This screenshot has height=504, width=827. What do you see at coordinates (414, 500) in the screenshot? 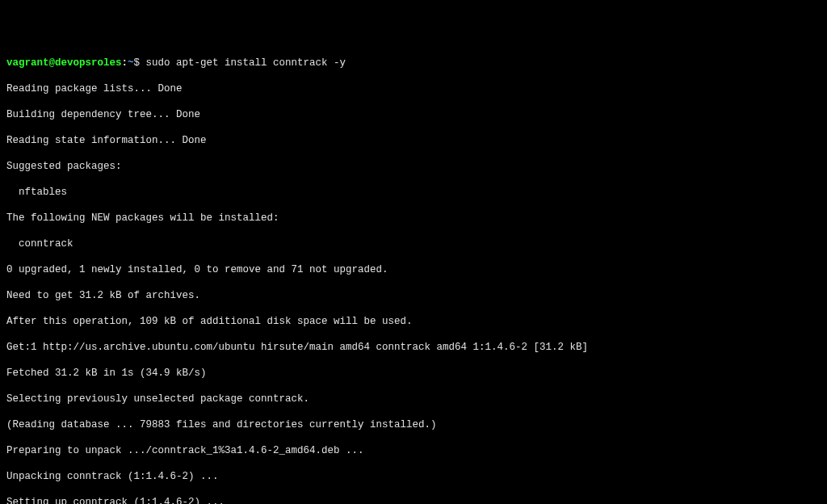
I see `output-line: Setting up conntrack (1:1.4.6-2) ...` at bounding box center [414, 500].